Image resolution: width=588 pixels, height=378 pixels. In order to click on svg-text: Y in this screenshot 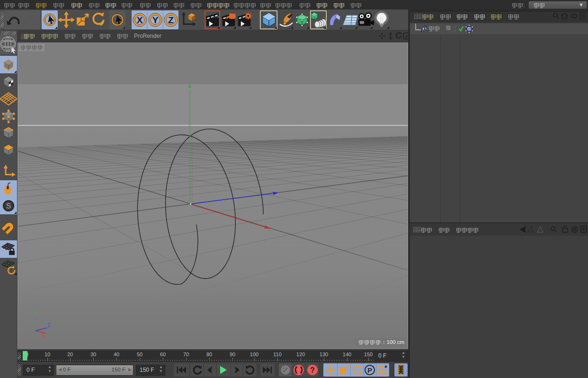, I will do `click(155, 20)`.